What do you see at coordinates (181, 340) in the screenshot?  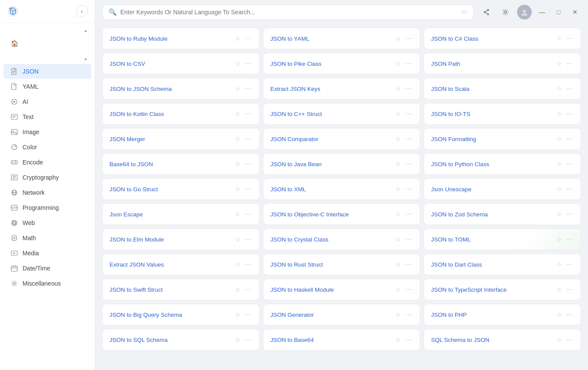 I see `tool-card: JSON to SQL Schema☆⋯` at bounding box center [181, 340].